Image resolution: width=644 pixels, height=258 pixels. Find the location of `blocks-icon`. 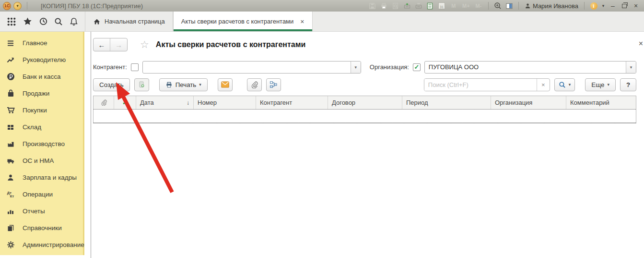

blocks-icon is located at coordinates (11, 127).